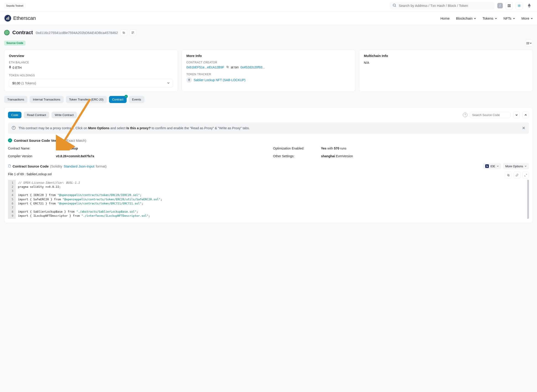 The height and width of the screenshot is (392, 537). Describe the element at coordinates (7, 33) in the screenshot. I see `contract-identicon` at that location.